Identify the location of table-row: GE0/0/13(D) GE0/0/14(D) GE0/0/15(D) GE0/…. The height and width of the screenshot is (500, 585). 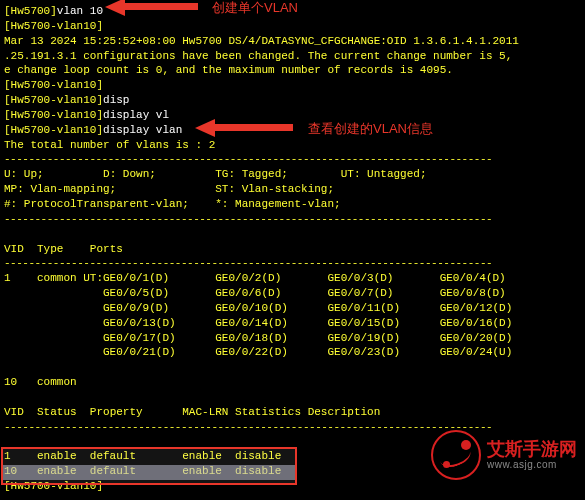
(292, 324).